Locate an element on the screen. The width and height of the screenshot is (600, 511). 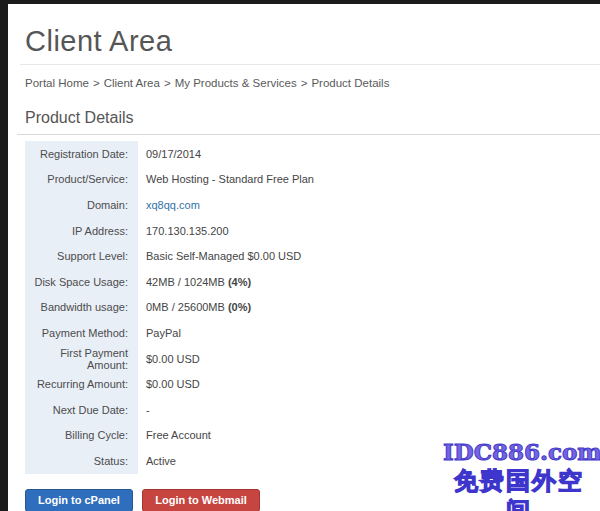
table-row: Product/Service:Web Hosting - Standard F… is located at coordinates (305, 180).